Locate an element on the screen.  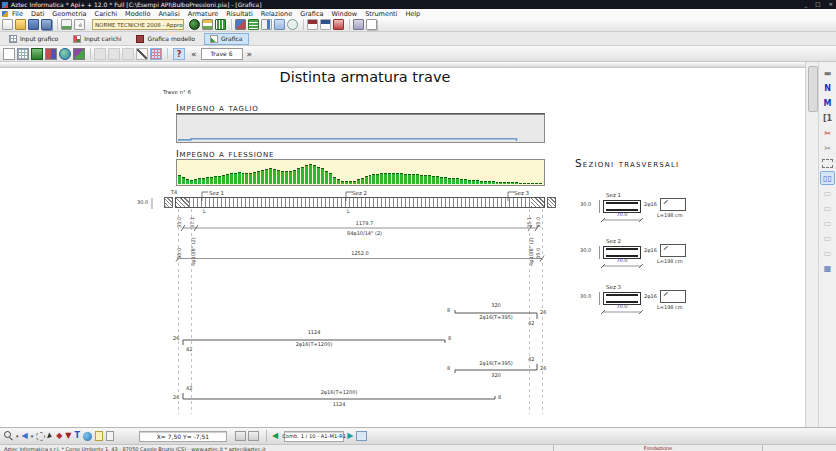
selection-box-icon is located at coordinates (828, 163).